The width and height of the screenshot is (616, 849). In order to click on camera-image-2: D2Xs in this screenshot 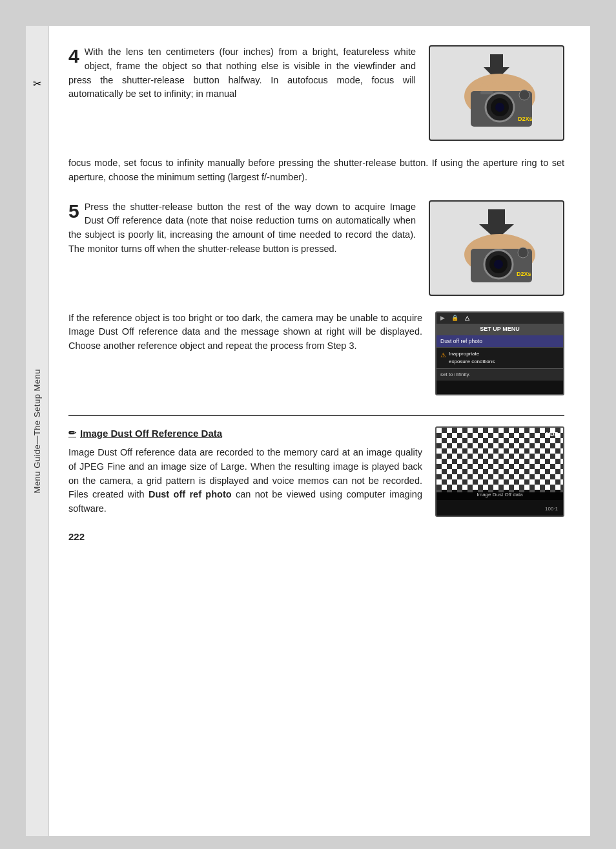, I will do `click(497, 248)`.